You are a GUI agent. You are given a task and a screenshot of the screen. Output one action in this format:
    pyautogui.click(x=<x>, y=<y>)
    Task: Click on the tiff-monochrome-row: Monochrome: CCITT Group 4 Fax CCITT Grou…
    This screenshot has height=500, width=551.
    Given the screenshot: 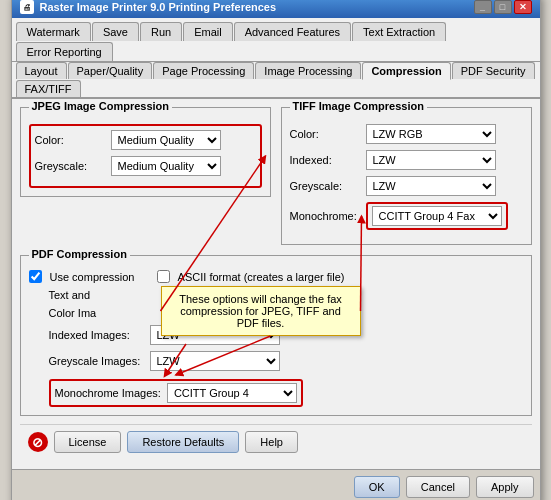 What is the action you would take?
    pyautogui.click(x=406, y=216)
    